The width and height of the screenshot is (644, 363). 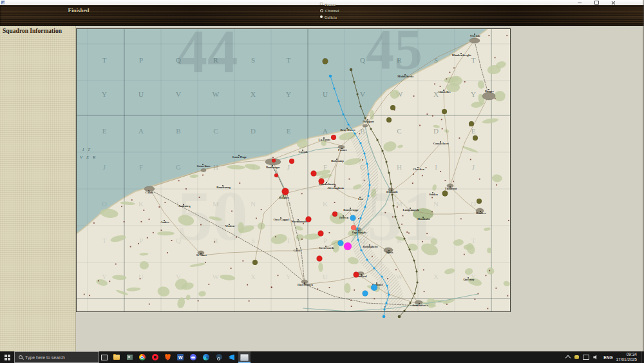 What do you see at coordinates (325, 204) in the screenshot?
I see `grid-letter: K` at bounding box center [325, 204].